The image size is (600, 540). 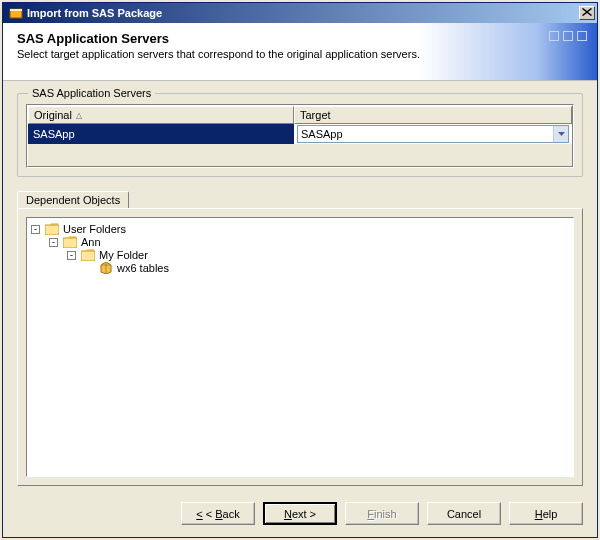 I want to click on tab-dependent-objects: Dependent Objects, so click(x=73, y=200).